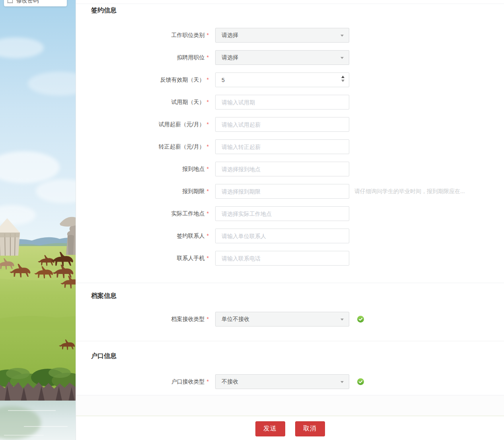  Describe the element at coordinates (290, 428) in the screenshot. I see `form-footer: 发送 取消` at that location.